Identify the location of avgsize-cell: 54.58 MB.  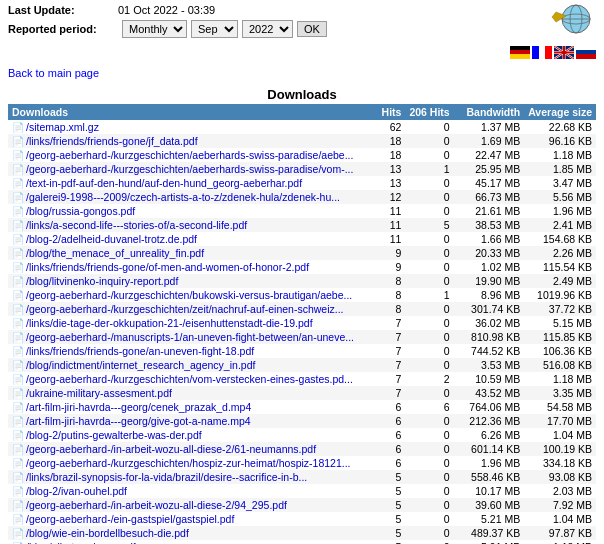
(560, 407).